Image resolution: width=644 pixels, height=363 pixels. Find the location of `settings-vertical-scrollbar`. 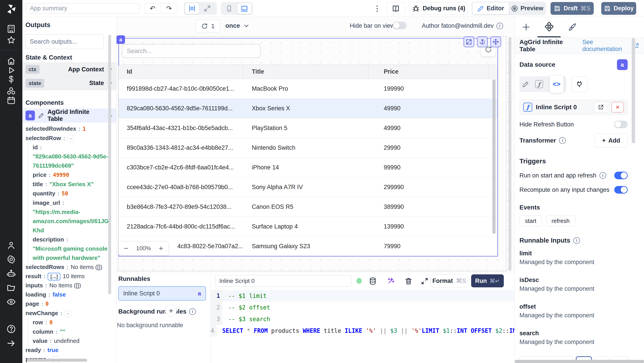

settings-vertical-scrollbar is located at coordinates (634, 91).